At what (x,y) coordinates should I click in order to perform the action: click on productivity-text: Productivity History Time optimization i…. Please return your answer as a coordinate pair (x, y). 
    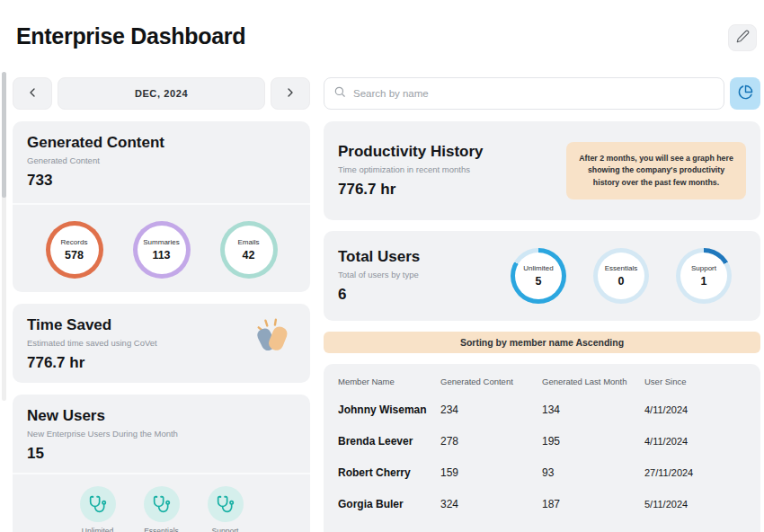
    Looking at the image, I should click on (411, 171).